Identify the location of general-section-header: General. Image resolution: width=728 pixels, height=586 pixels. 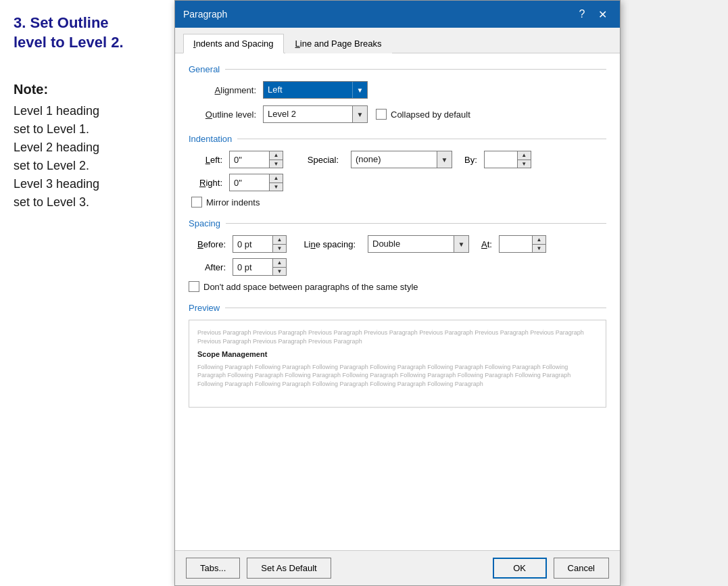
(397, 69).